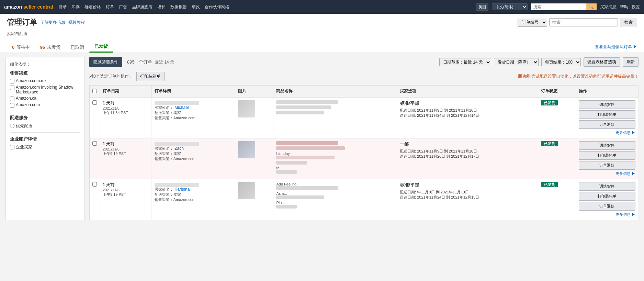 The height and width of the screenshot is (281, 644). Describe the element at coordinates (467, 144) in the screenshot. I see `row2-shipping-type: 一邮` at that location.